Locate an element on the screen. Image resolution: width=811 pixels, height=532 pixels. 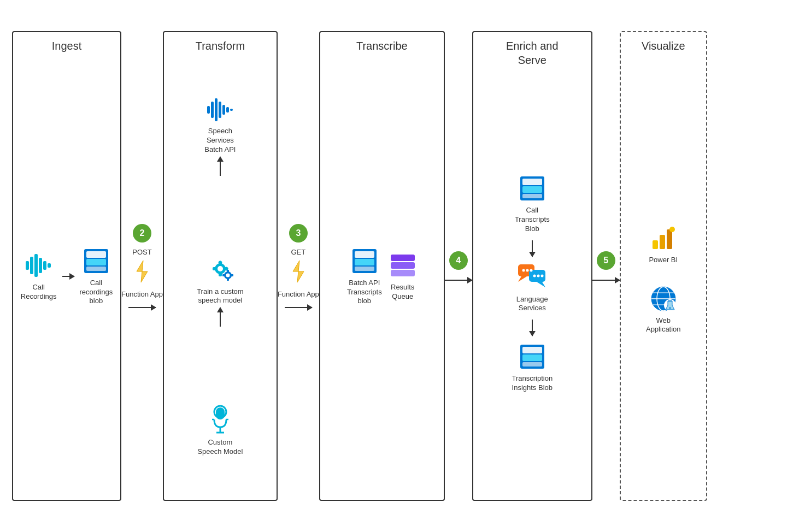
post-label: POST is located at coordinates (142, 252).